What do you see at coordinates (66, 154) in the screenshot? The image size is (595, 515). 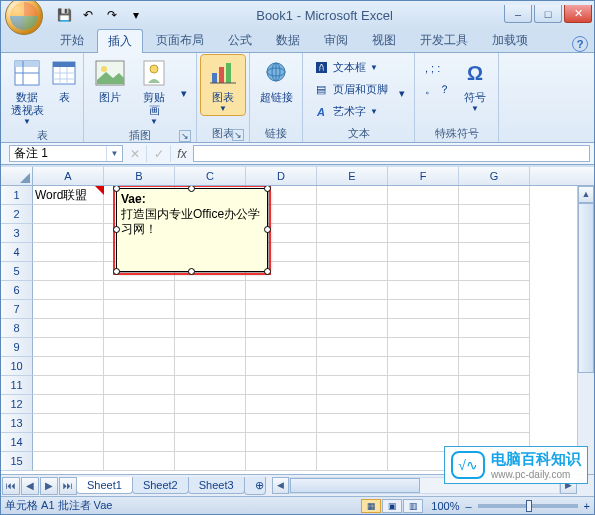 I see `name-box: 备注 1 ▼` at bounding box center [66, 154].